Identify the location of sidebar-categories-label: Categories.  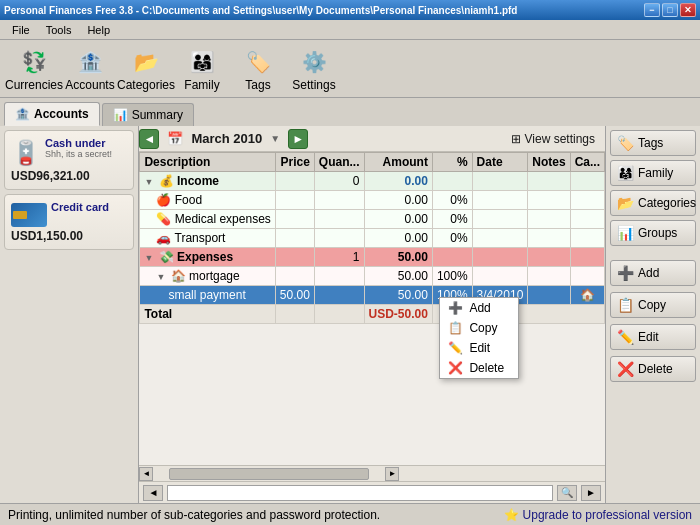
(667, 203).